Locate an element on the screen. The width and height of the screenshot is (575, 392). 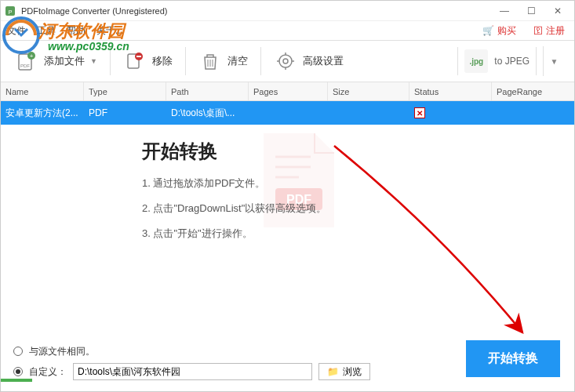
output-path-input is located at coordinates (193, 372).